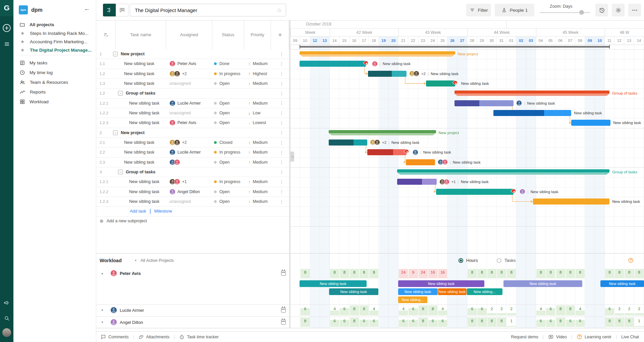  Describe the element at coordinates (55, 102) in the screenshot. I see `sidebar-item-workload: Workload` at that location.